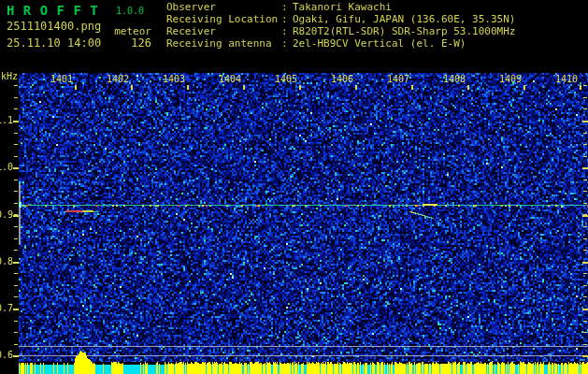 This screenshot has height=374, width=588. What do you see at coordinates (510, 79) in the screenshot?
I see `x-tick-label: 1409` at bounding box center [510, 79].